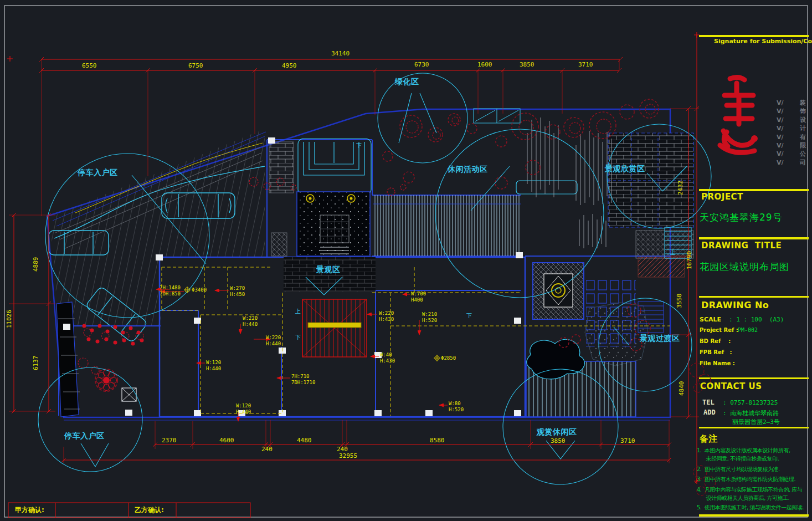 The height and width of the screenshot is (521, 812). Describe the element at coordinates (35, 265) in the screenshot. I see `dim-label: 4889` at that location.